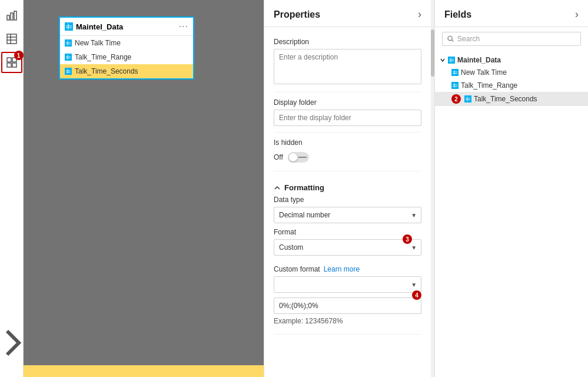 This screenshot has width=588, height=377. Describe the element at coordinates (347, 232) in the screenshot. I see `format-label: Format` at that location.